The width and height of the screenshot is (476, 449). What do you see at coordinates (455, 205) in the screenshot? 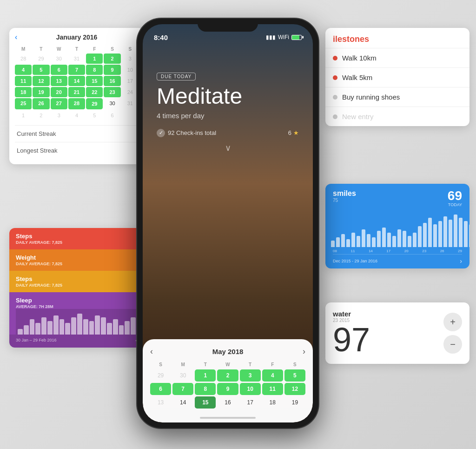
I see `smiles-today-label: TODAY` at bounding box center [455, 205].